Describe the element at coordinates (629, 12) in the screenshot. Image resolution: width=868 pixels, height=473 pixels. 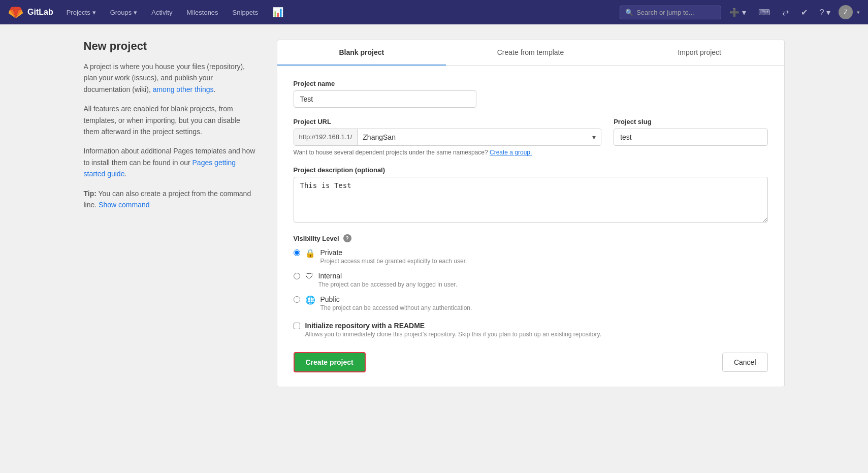
I see `search-icon: 🔍` at that location.